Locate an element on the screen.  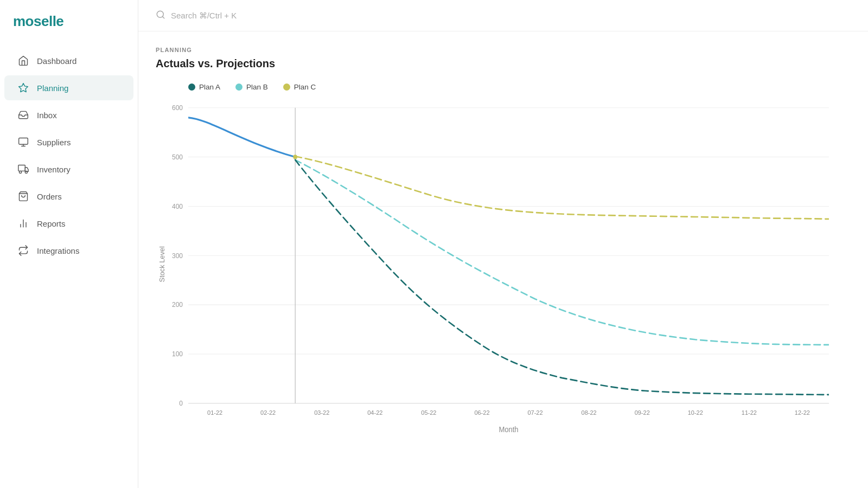
sidebar-item-inbox-label: Inbox is located at coordinates (47, 115).